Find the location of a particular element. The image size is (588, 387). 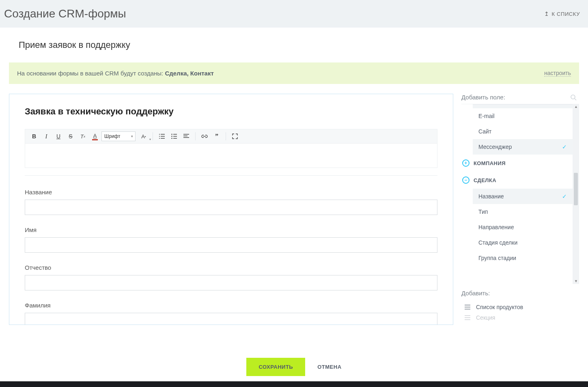

ordered-list-button is located at coordinates (162, 136).